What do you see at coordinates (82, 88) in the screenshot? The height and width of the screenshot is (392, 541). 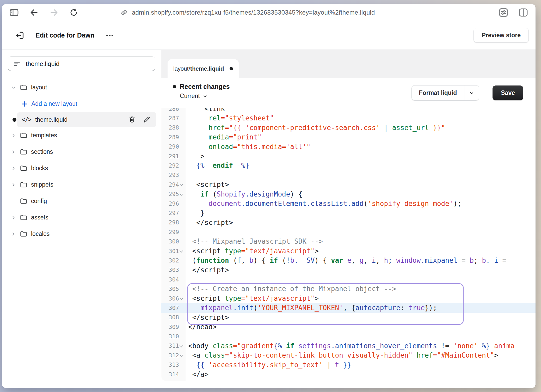 I see `sidebar-folder-layout: layout` at bounding box center [82, 88].